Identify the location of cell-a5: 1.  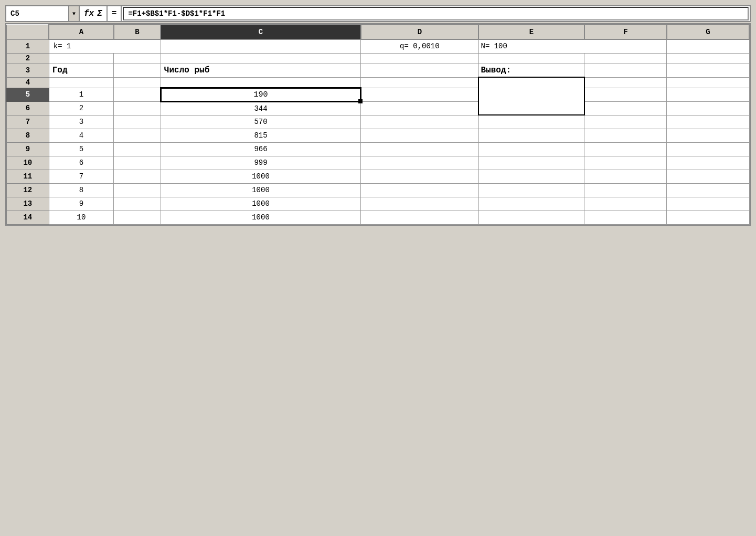
(81, 94).